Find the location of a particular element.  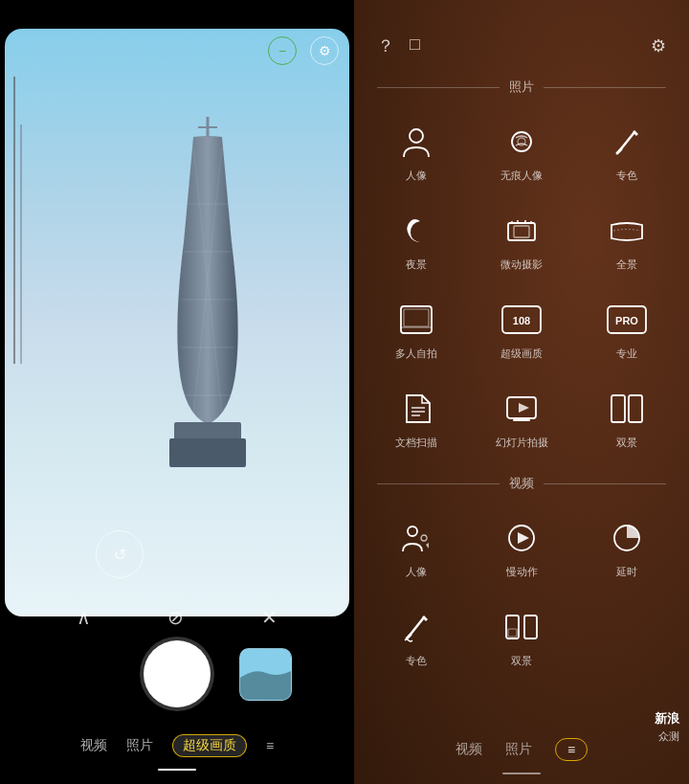

panorama-label: 全景 is located at coordinates (627, 264).